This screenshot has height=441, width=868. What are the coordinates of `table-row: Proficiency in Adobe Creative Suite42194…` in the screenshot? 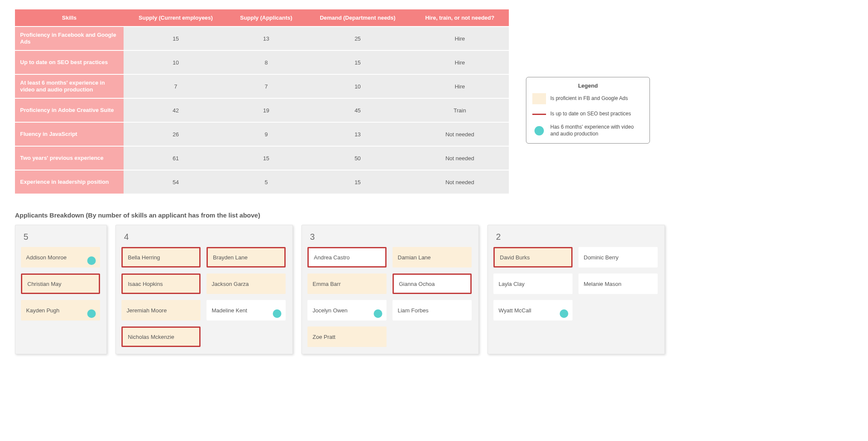 It's located at (262, 110).